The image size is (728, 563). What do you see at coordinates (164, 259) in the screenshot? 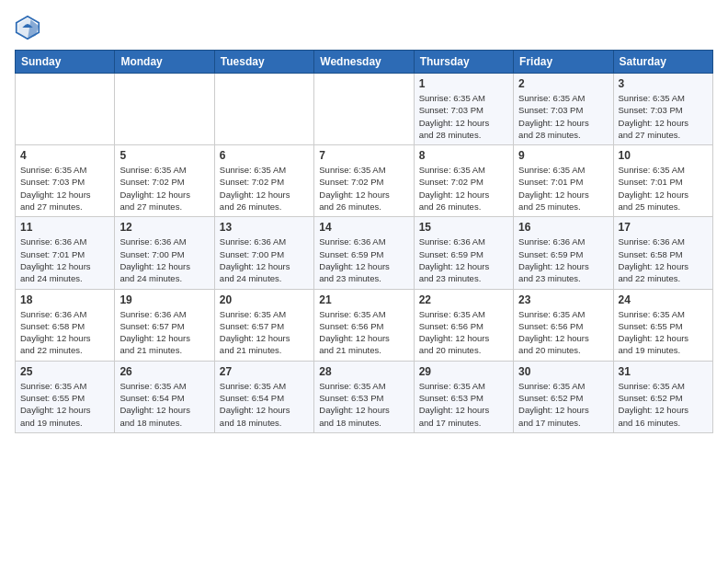
I see `day-info: Sunrise: 6:36 AM Sunset: 7:00 PM Dayligh…` at bounding box center [164, 259].